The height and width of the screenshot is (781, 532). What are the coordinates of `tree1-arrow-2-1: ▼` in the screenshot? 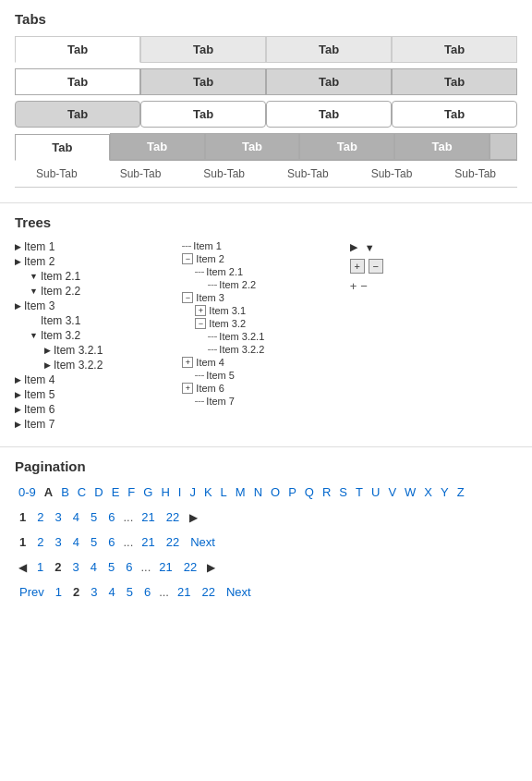 It's located at (33, 276).